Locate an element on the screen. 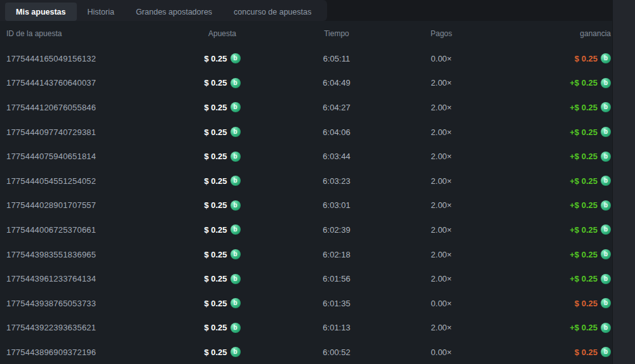 The width and height of the screenshot is (635, 364). bet-row: 1775444075940651814 $ 0.25 b 6:03:44 2.0… is located at coordinates (306, 156).